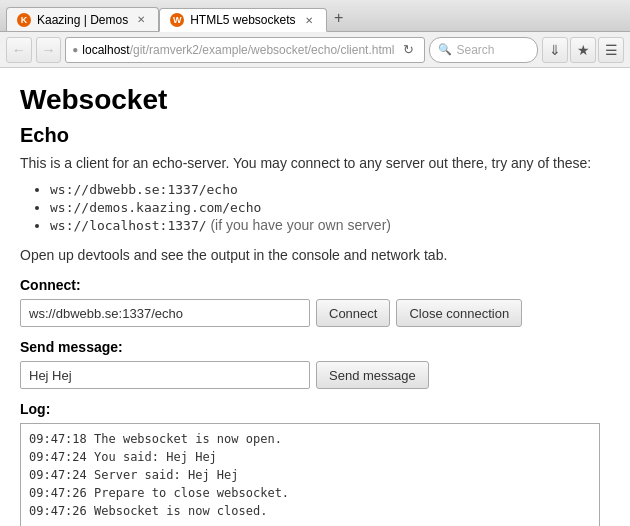  What do you see at coordinates (315, 313) in the screenshot?
I see `connect-row: Connect Close connection` at bounding box center [315, 313].